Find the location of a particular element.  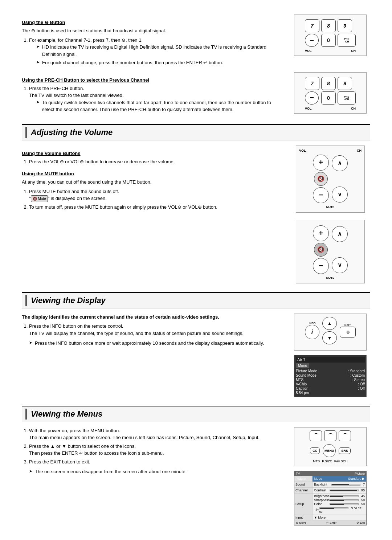

using-prech-row: Using the PRE-CH Button to select the Pr… is located at coordinates (196, 94).